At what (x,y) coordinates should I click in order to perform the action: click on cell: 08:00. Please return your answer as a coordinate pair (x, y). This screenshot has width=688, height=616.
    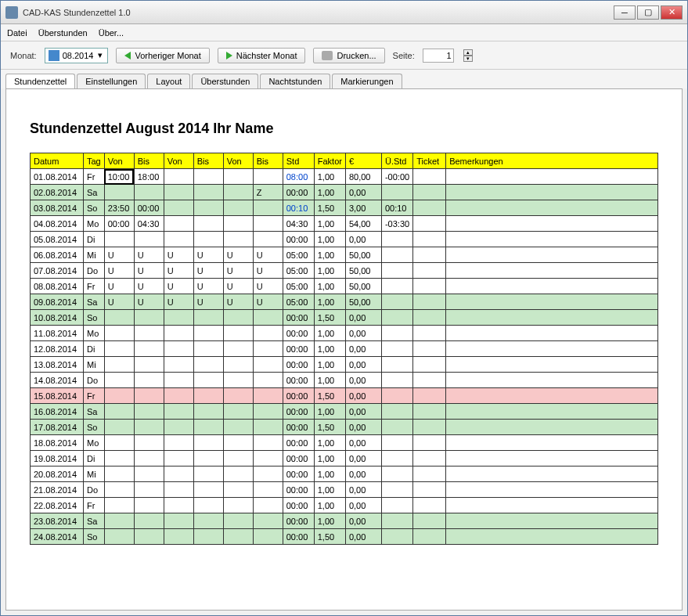
    Looking at the image, I should click on (298, 177).